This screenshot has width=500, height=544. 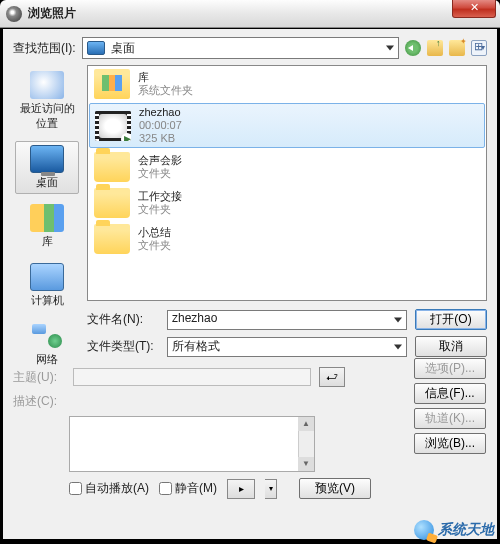 I want to click on preview-button: 预览(V), so click(x=335, y=488).